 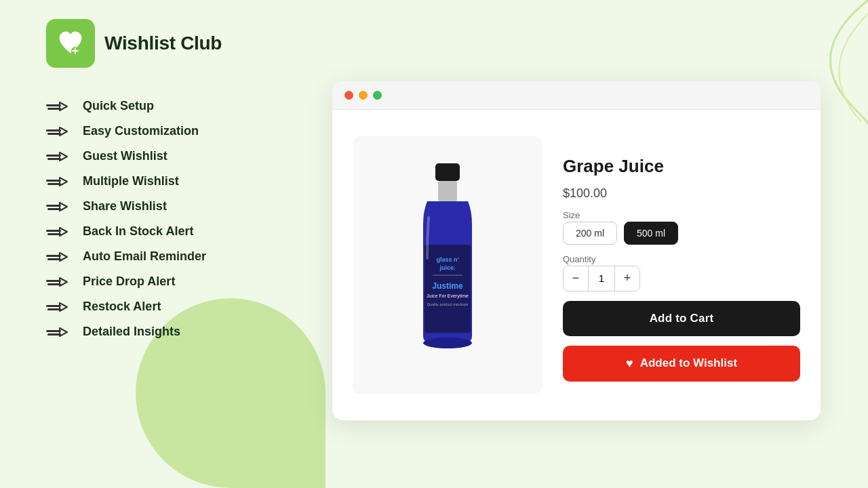 What do you see at coordinates (689, 363) in the screenshot?
I see `wishlist-label: Added to Wishlist` at bounding box center [689, 363].